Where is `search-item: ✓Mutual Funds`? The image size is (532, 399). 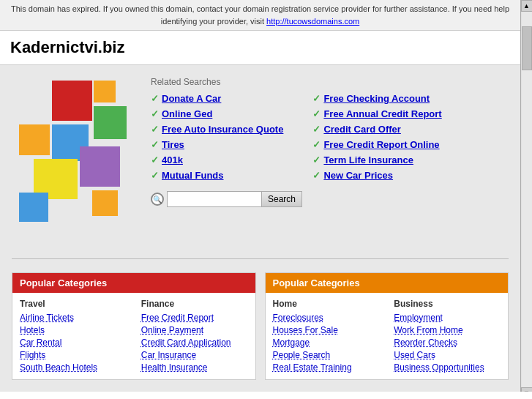
search-item: ✓Mutual Funds is located at coordinates (217, 176).